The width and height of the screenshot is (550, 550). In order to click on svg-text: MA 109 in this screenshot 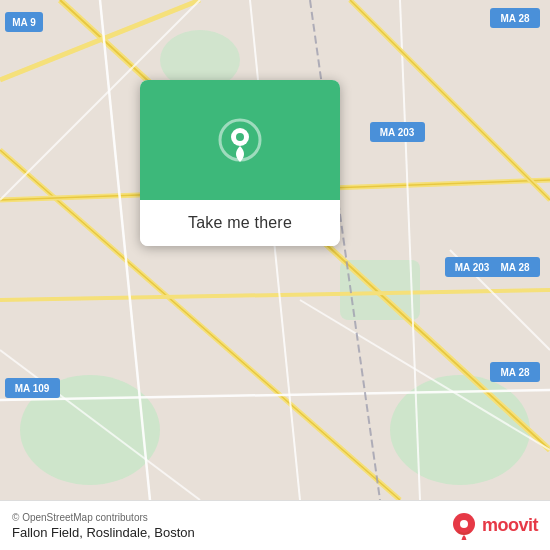, I will do `click(32, 388)`.